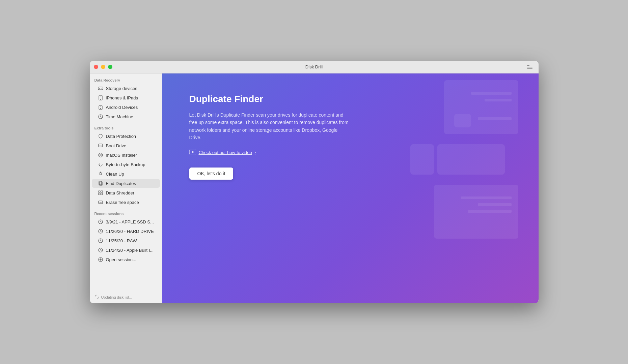 The width and height of the screenshot is (628, 364). Describe the element at coordinates (126, 212) in the screenshot. I see `section-recent-sessions: Recent sessions` at that location.